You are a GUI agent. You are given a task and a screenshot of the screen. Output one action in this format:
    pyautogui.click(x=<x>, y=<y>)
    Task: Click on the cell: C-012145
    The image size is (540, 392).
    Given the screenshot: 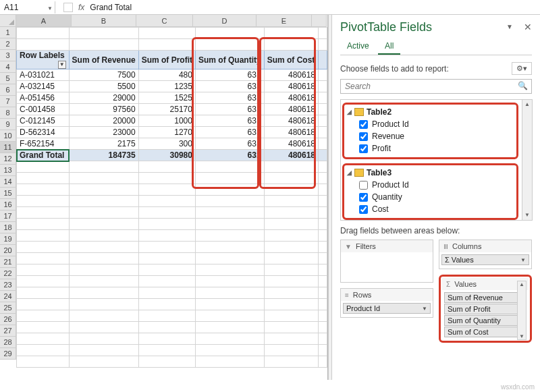 What is the action you would take?
    pyautogui.click(x=43, y=121)
    